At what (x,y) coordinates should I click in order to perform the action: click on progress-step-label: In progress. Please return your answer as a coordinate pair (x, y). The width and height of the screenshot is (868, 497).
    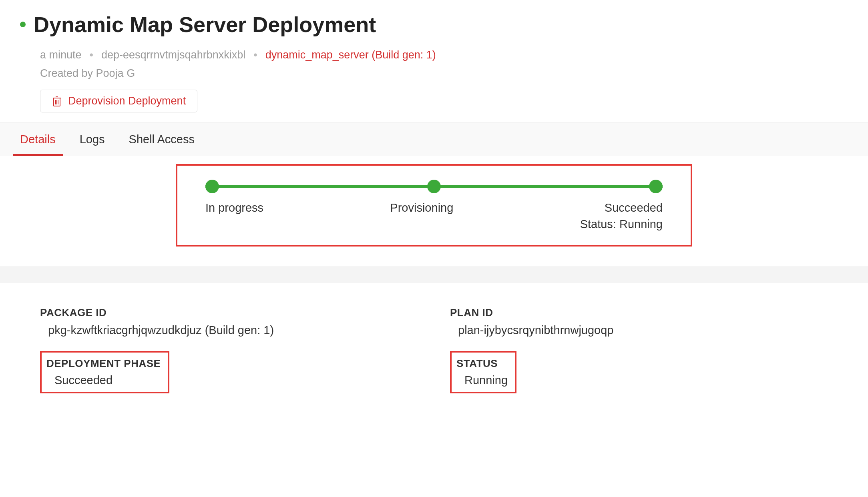
    Looking at the image, I should click on (235, 216).